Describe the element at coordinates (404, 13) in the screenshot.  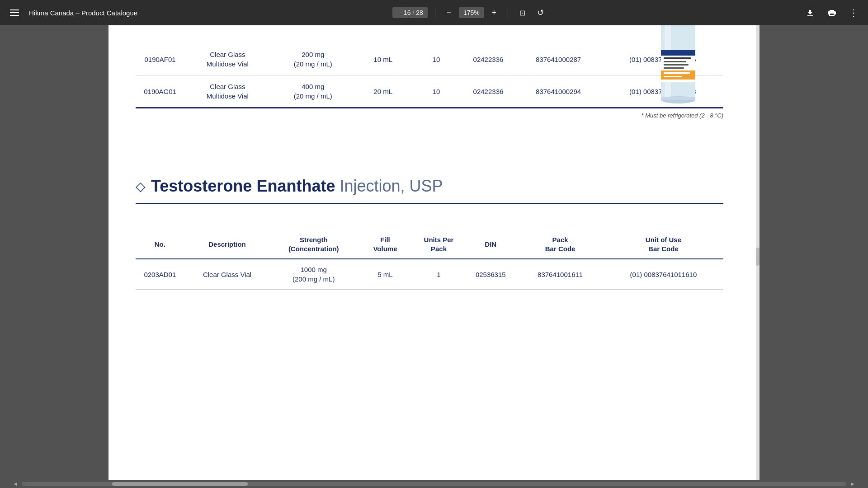
I see `page-input` at that location.